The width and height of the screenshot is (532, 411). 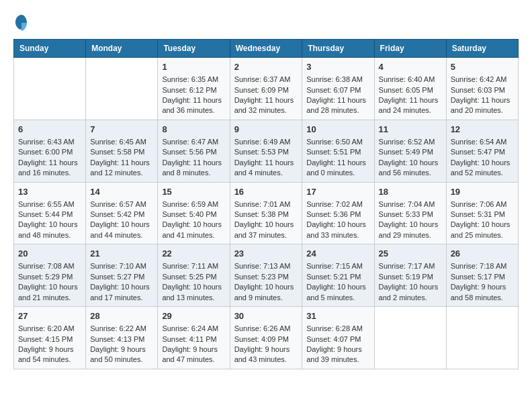 What do you see at coordinates (50, 204) in the screenshot?
I see `day-info: Sunrise: 6:55 AM` at bounding box center [50, 204].